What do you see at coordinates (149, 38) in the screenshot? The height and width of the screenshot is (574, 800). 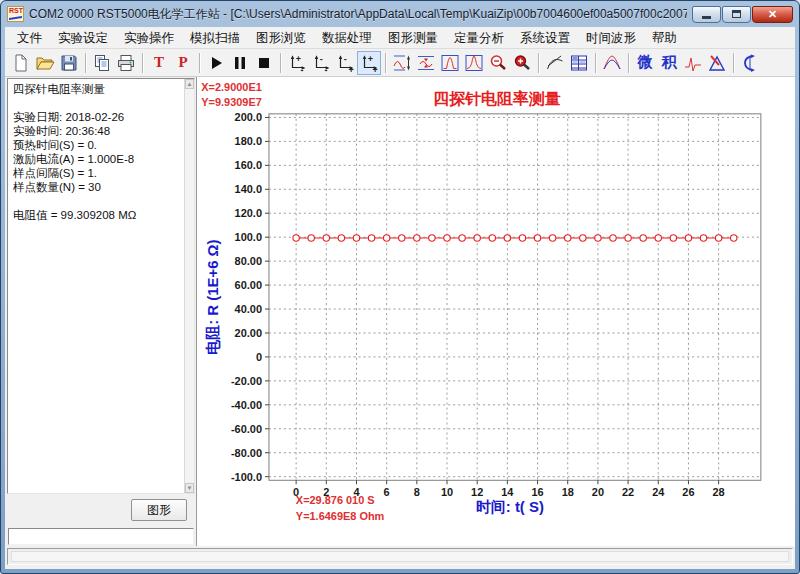 I see `menu-item-2: 实验操作` at bounding box center [149, 38].